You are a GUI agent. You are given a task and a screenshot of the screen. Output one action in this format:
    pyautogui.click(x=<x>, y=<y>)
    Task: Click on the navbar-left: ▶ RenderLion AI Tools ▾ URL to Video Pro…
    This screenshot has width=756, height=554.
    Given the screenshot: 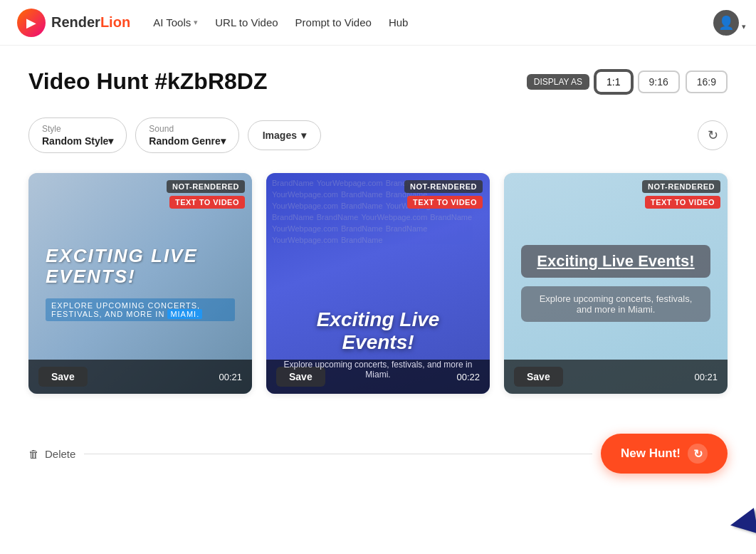 What is the action you would take?
    pyautogui.click(x=212, y=23)
    